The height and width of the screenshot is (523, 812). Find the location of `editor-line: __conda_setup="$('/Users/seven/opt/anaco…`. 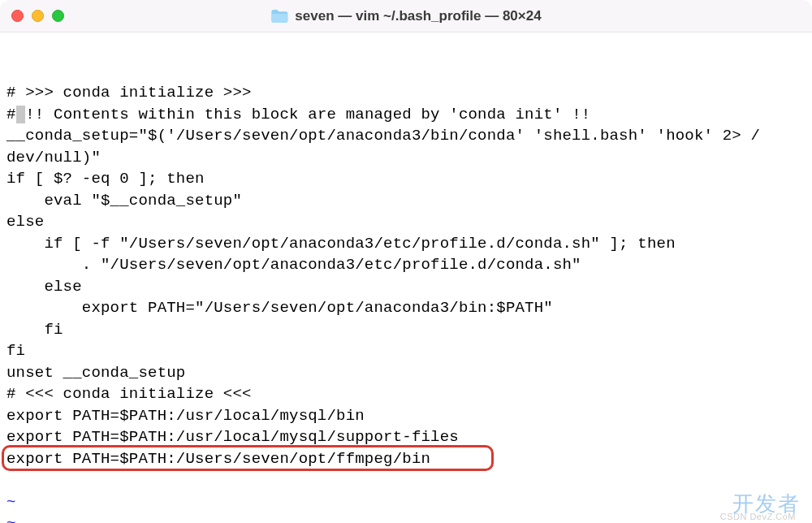

editor-line: __conda_setup="$('/Users/seven/opt/anaco… is located at coordinates (406, 136).